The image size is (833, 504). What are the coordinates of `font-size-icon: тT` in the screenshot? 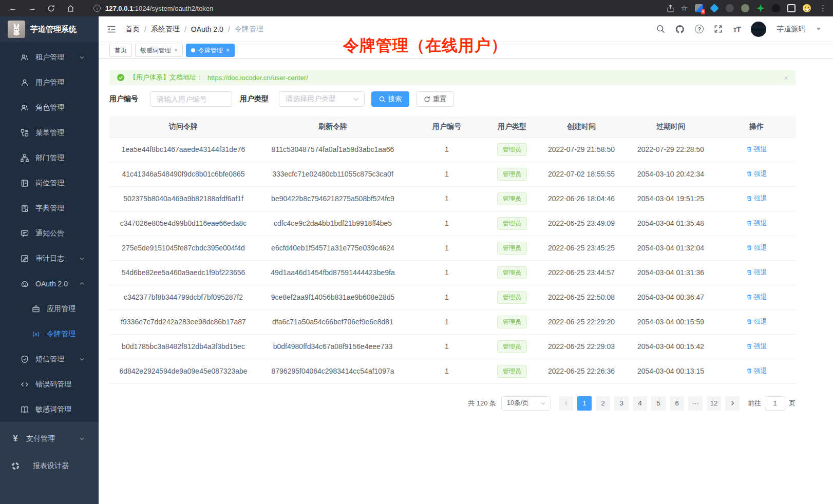 It's located at (736, 29).